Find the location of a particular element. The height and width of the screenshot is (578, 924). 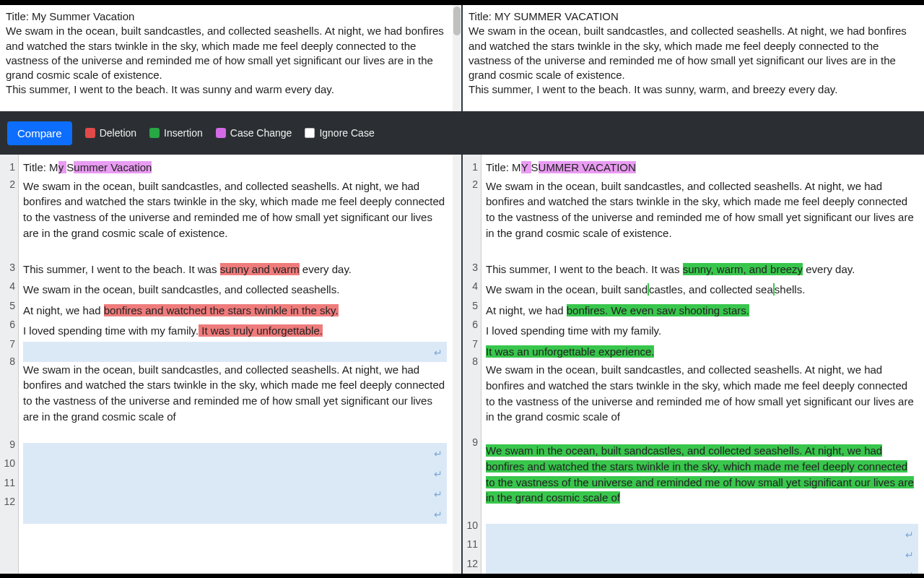

raw-left-title: Title: My Summer Vacation is located at coordinates (231, 17).